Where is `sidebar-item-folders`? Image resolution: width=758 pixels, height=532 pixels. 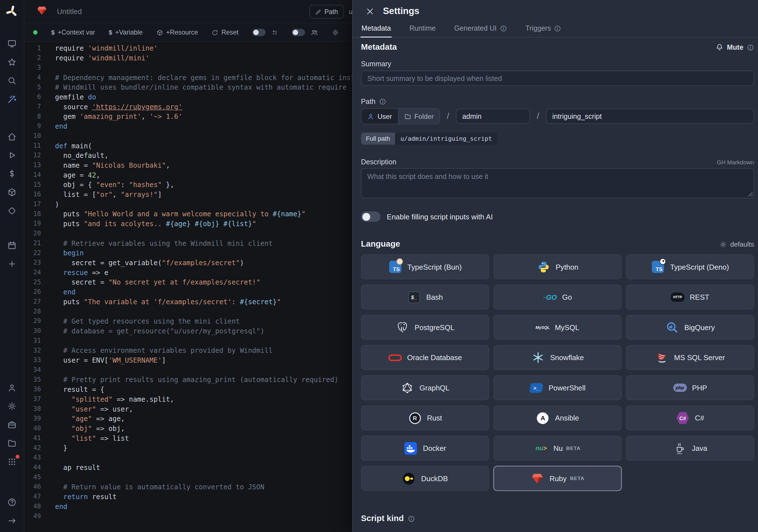 sidebar-item-folders is located at coordinates (12, 443).